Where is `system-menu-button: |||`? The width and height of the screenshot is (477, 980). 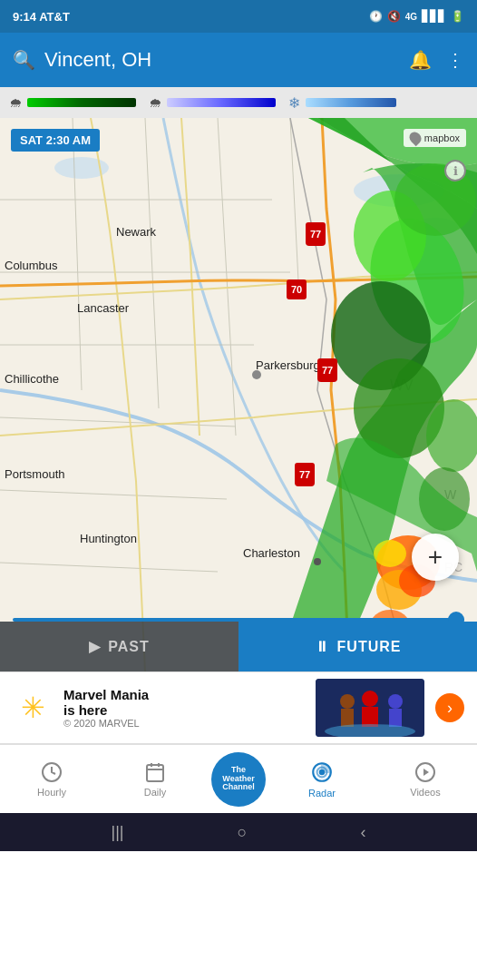
system-menu-button: ||| is located at coordinates (118, 833).